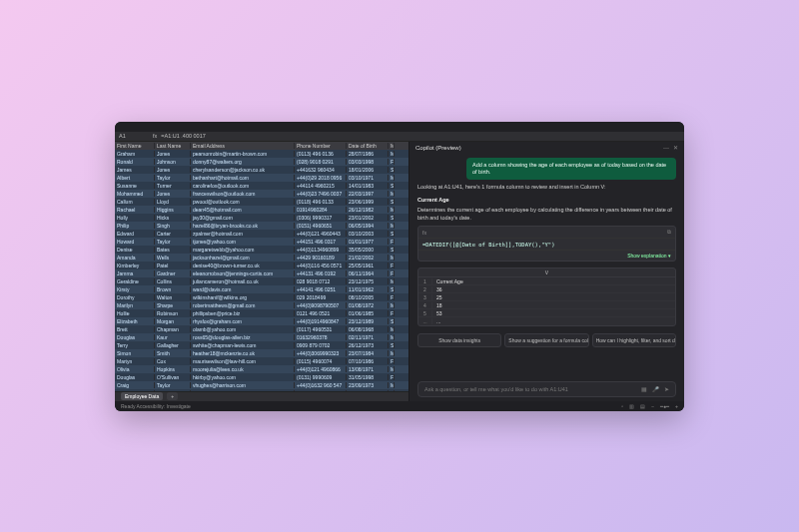 The height and width of the screenshot is (532, 799). What do you see at coordinates (547, 214) in the screenshot?
I see `formula-explanation: Determines the current age of each emplo…` at bounding box center [547, 214].